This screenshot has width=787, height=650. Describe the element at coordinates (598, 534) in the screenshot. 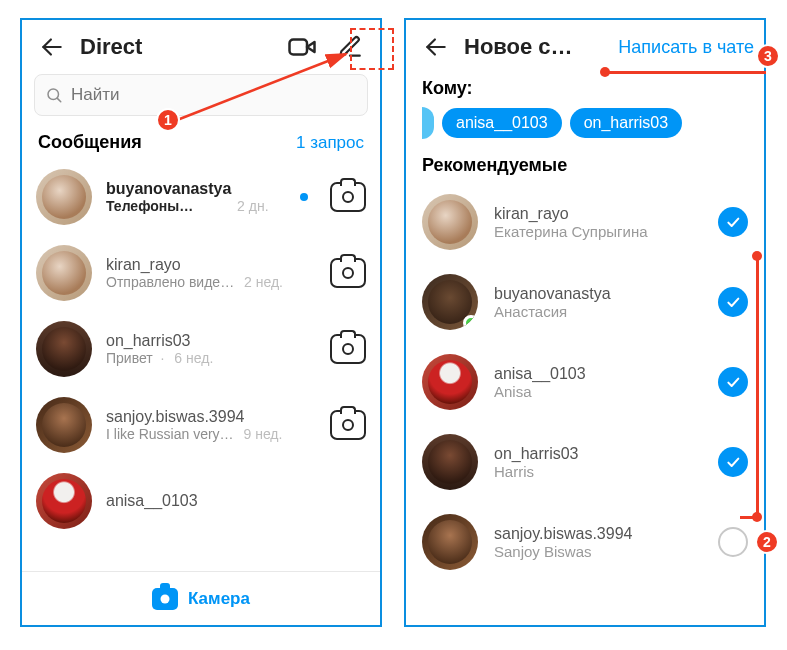

I see `user-name: sanjoy.biswas.3994` at that location.